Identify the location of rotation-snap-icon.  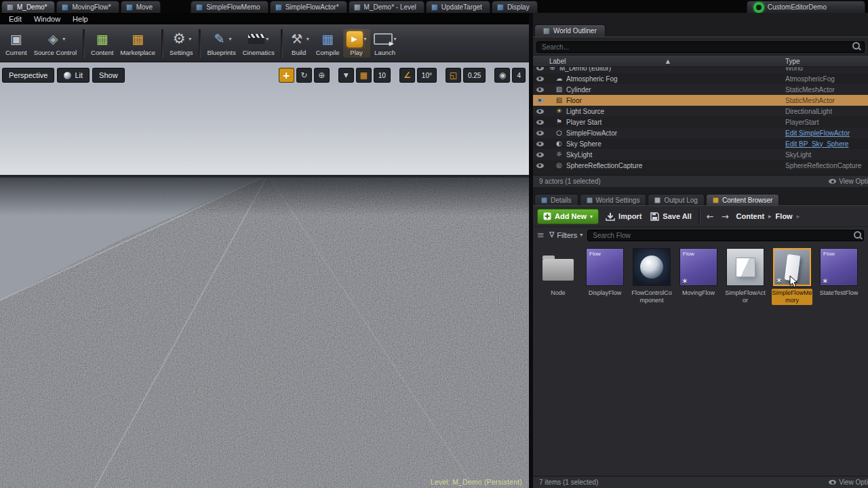
(407, 75).